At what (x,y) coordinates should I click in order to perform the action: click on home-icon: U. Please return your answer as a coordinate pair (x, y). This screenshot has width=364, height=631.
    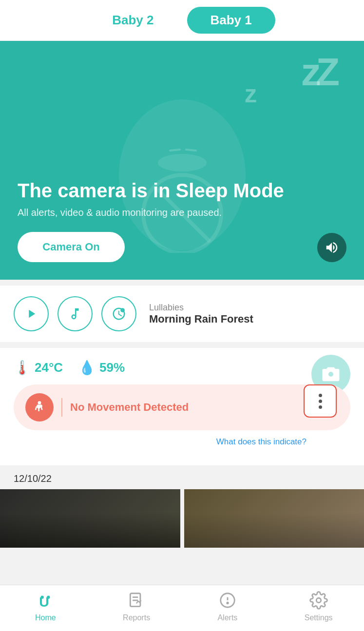
    Looking at the image, I should click on (45, 601).